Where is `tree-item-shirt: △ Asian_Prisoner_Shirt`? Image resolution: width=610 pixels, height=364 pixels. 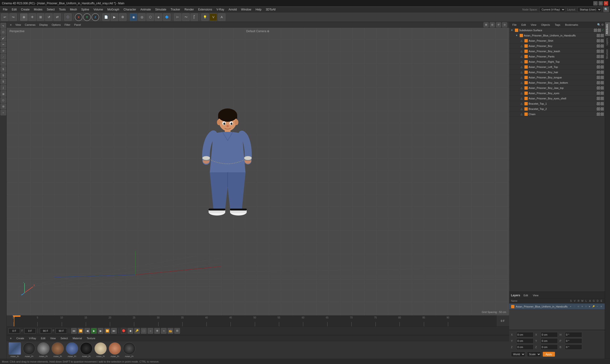 tree-item-shirt: △ Asian_Prisoner_Shirt is located at coordinates (557, 41).